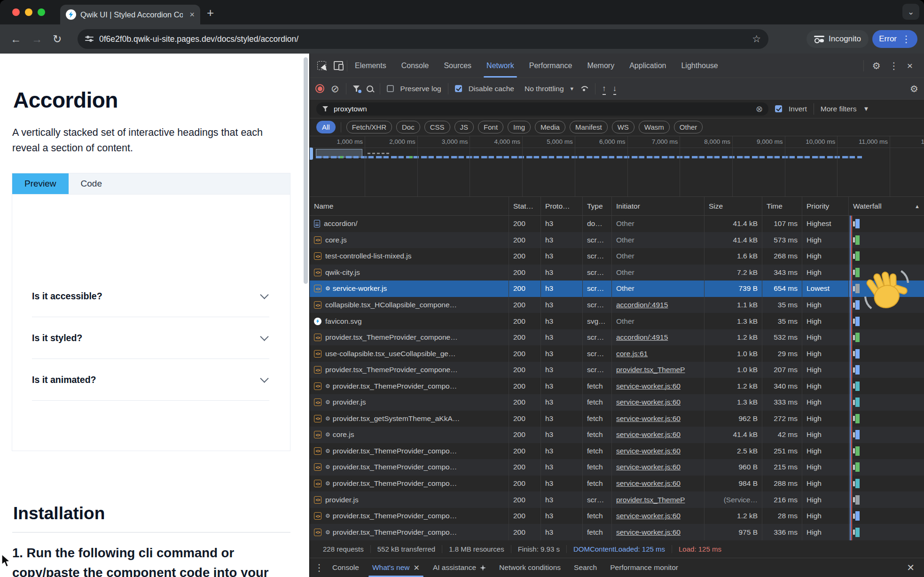  I want to click on network-request-row: favicon.svg 200 h3 svg… Other 1.3 kB 35 …, so click(617, 321).